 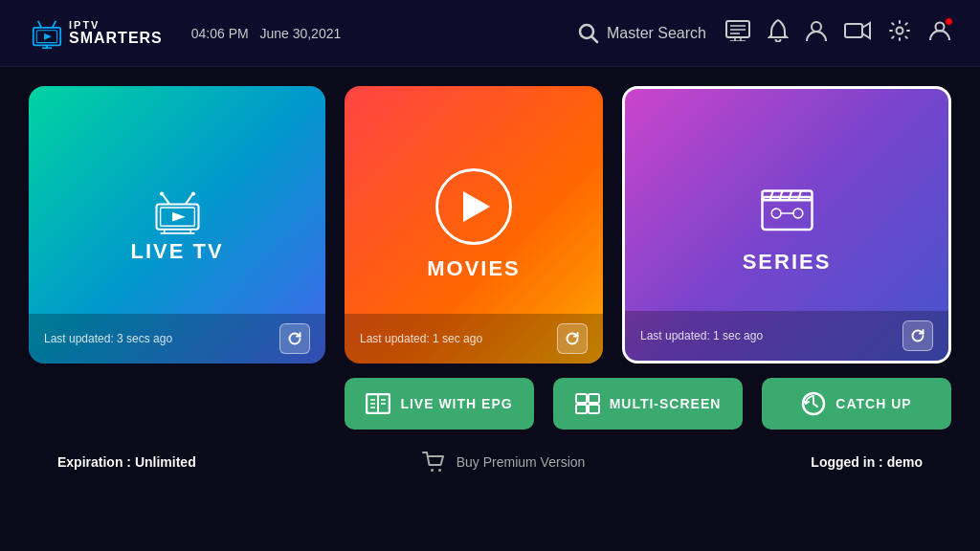 What do you see at coordinates (589, 33) in the screenshot?
I see `search-icon` at bounding box center [589, 33].